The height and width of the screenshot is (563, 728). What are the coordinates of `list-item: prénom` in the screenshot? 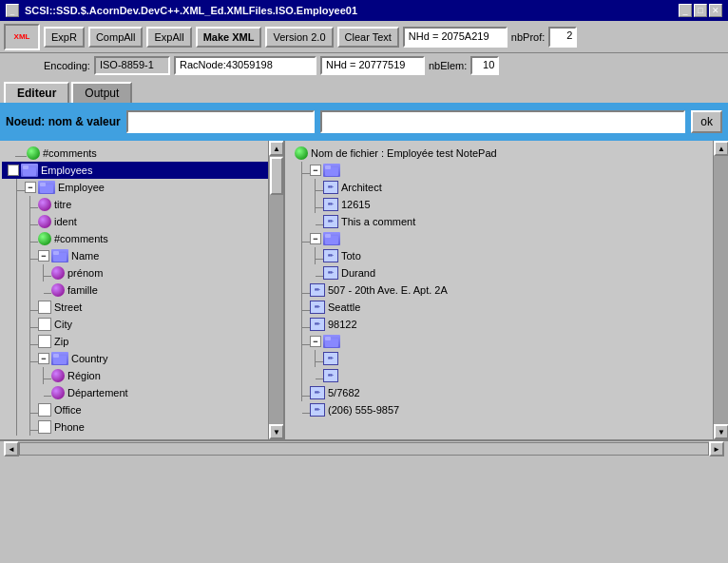 It's located at (142, 273).